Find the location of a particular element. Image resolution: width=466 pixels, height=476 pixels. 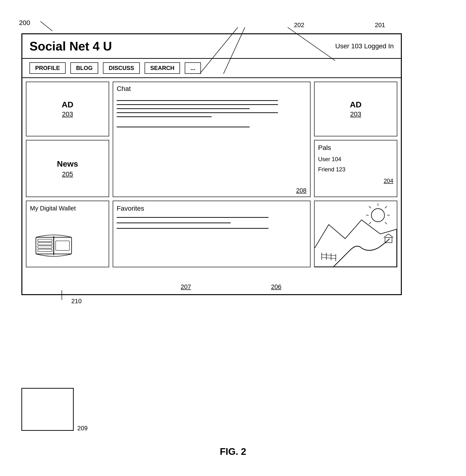

wallet-title: My Digital Wallet is located at coordinates (68, 208).